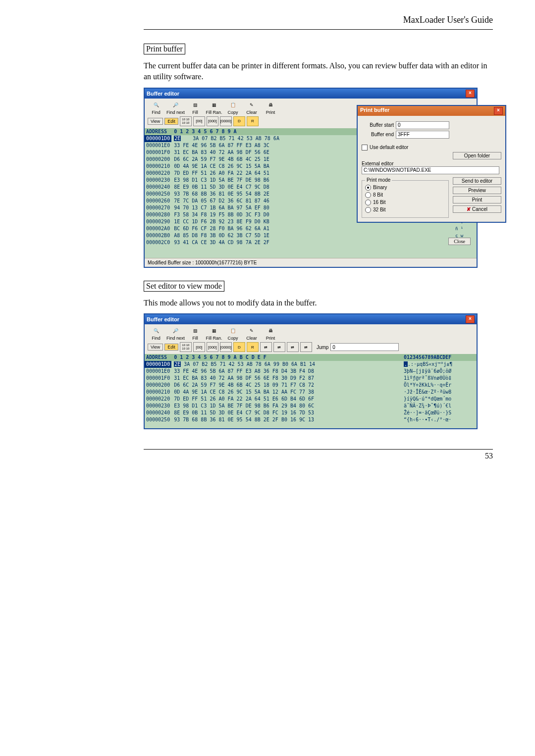  What do you see at coordinates (322, 348) in the screenshot?
I see `jump-label: Jump` at bounding box center [322, 348].